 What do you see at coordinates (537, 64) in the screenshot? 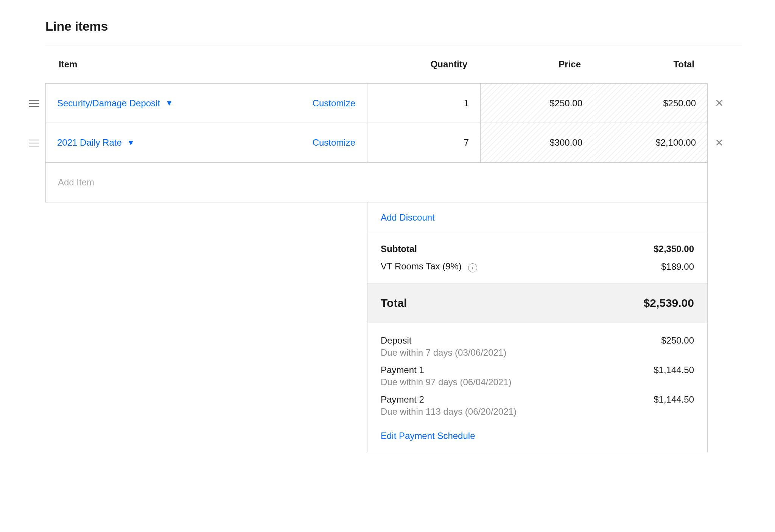
I see `col-header-price: Price` at bounding box center [537, 64].